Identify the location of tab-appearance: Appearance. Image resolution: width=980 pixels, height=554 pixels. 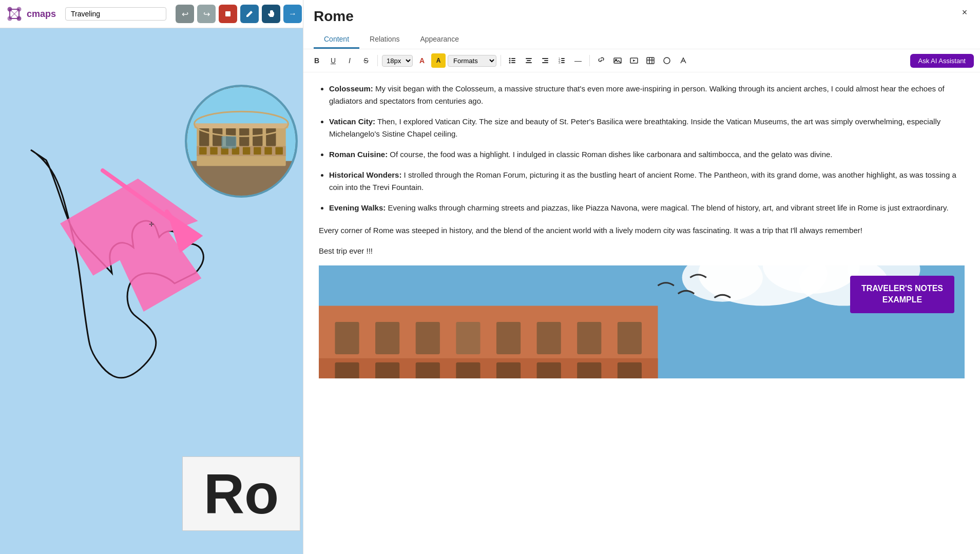
(439, 40).